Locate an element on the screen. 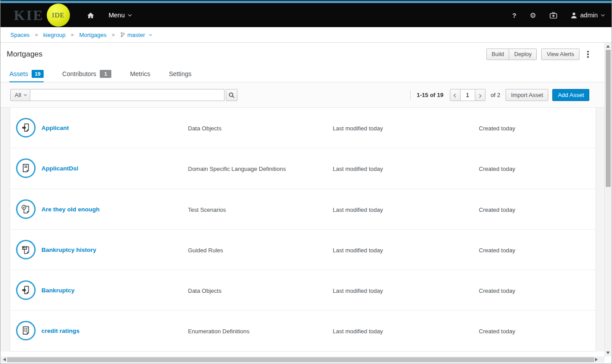 The image size is (612, 364). asset-name-link: Applicant is located at coordinates (55, 128).